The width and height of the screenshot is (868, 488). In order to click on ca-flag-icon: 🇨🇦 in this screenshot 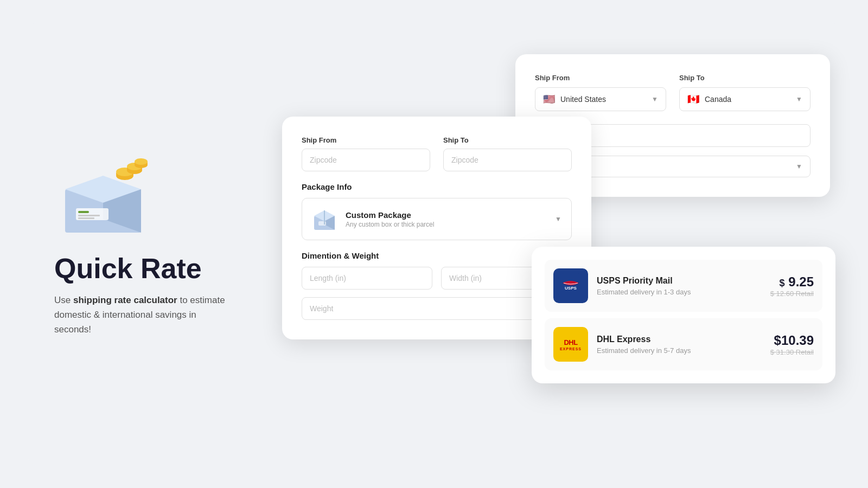, I will do `click(693, 99)`.